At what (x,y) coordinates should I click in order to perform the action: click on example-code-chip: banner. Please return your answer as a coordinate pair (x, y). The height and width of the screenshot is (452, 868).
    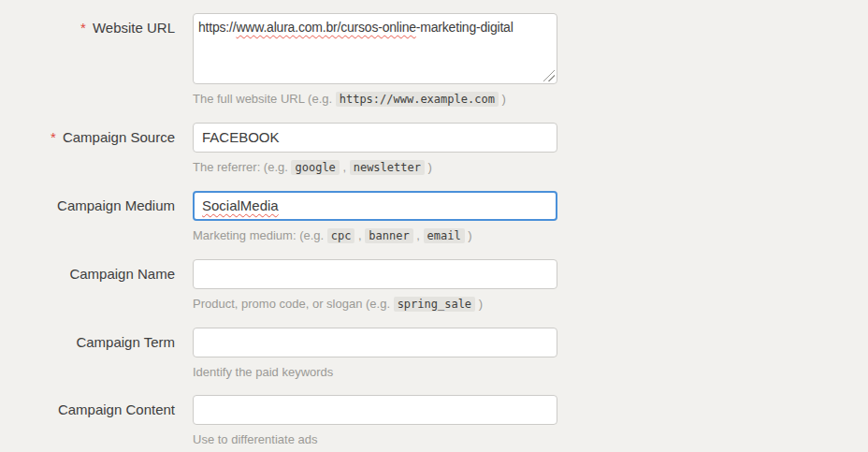
    Looking at the image, I should click on (389, 236).